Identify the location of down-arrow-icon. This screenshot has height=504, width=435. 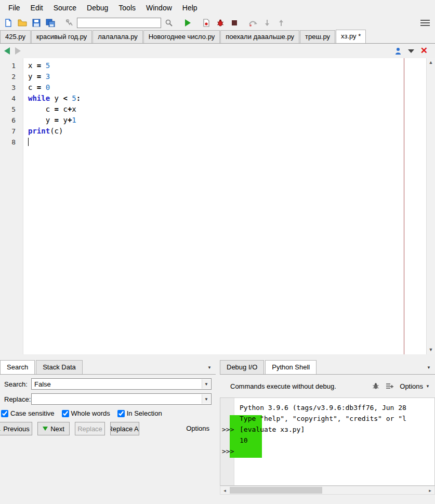
(45, 429).